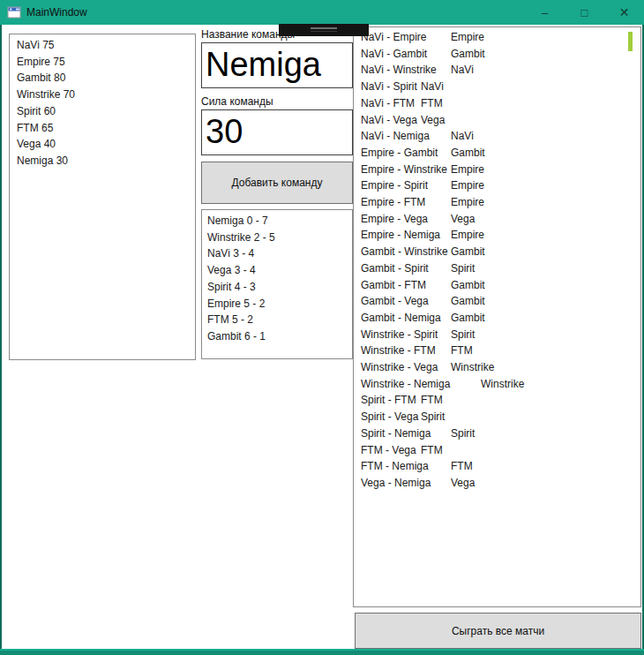 The width and height of the screenshot is (644, 655). I want to click on match-row: Empire - Vega Vega, so click(498, 219).